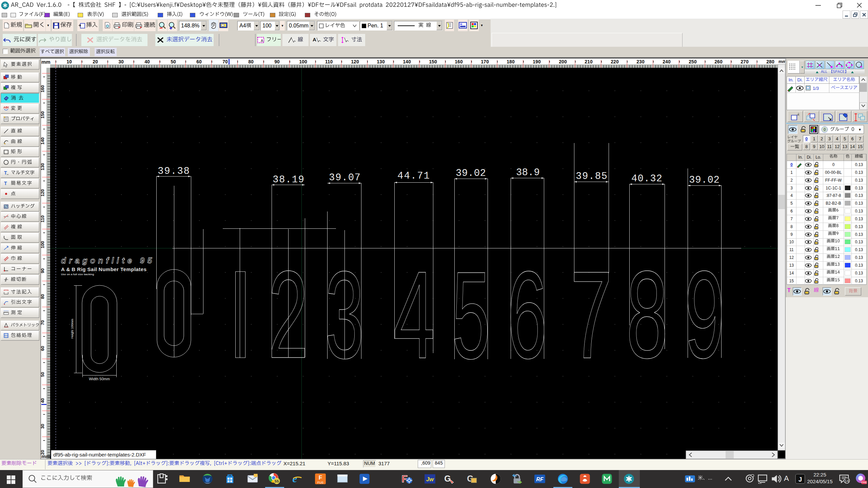 This screenshot has height=488, width=868. What do you see at coordinates (647, 179) in the screenshot?
I see `svg-text: 40.32` at bounding box center [647, 179].